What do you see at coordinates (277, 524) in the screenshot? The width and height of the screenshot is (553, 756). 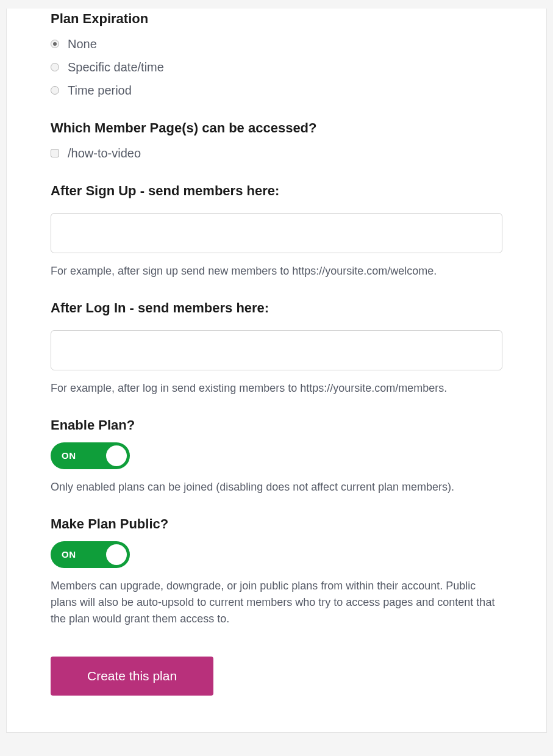 I see `make-public-title: Make Plan Public?` at bounding box center [277, 524].